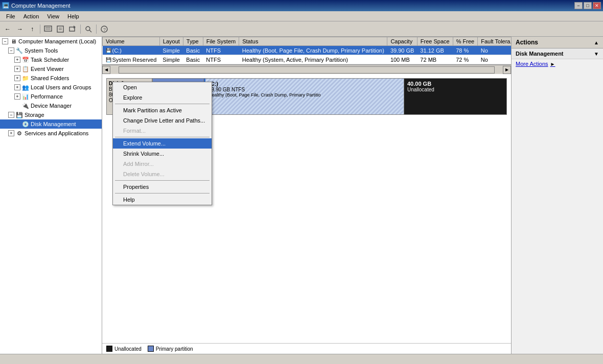  I want to click on expand-icon-local-users: +, so click(17, 87).